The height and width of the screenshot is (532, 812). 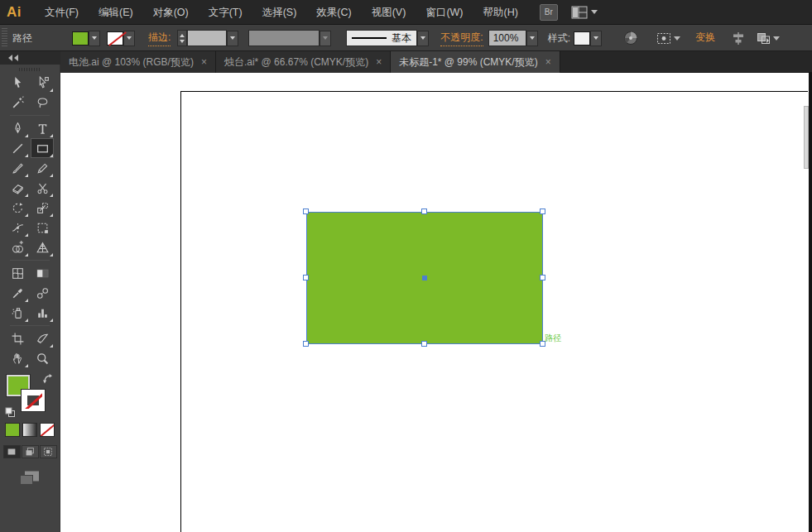 What do you see at coordinates (5, 38) in the screenshot?
I see `controlbar-grip` at bounding box center [5, 38].